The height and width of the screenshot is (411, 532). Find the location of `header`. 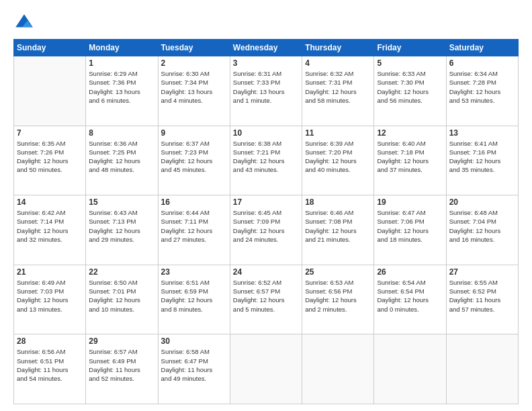

header is located at coordinates (266, 23).